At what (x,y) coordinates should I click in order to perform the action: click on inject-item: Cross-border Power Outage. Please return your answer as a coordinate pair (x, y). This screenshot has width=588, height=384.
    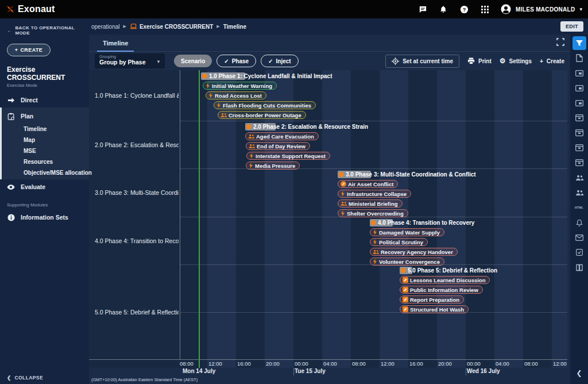
    Looking at the image, I should click on (262, 115).